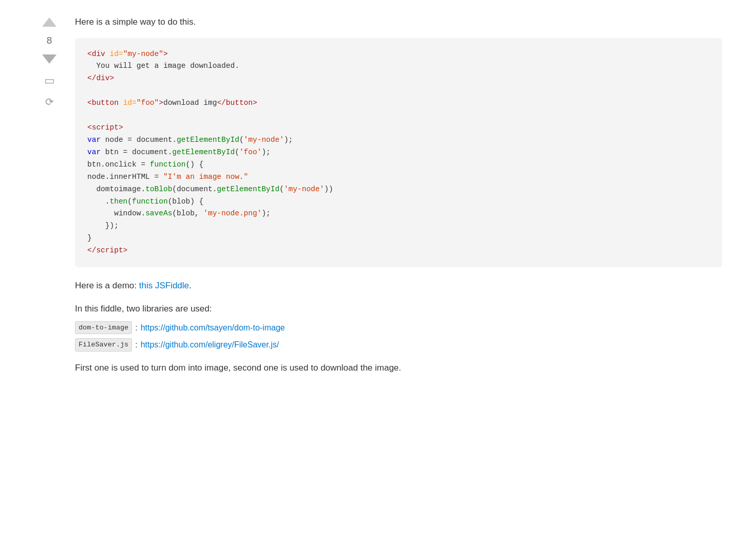  Describe the element at coordinates (104, 328) in the screenshot. I see `lib1-name: dom-to-image` at that location.